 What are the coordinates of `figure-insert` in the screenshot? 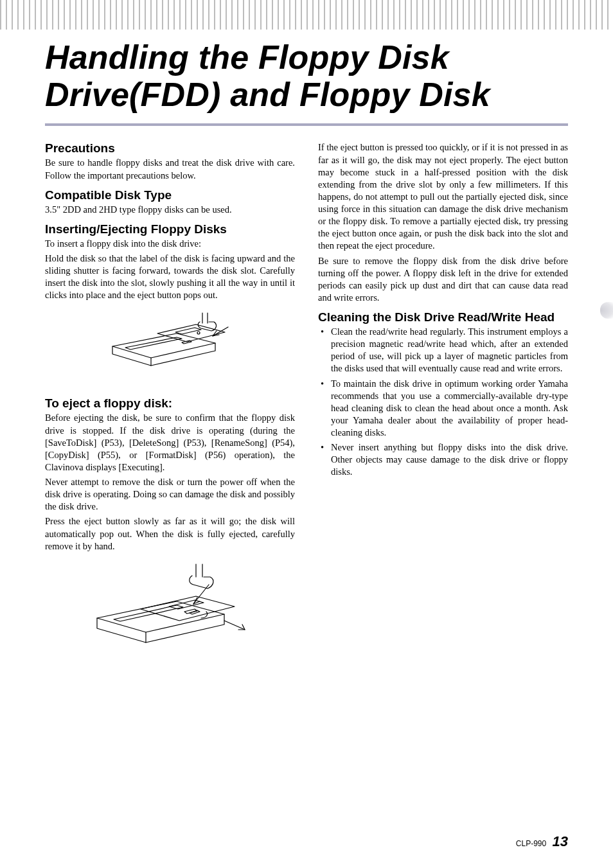 It's located at (170, 348).